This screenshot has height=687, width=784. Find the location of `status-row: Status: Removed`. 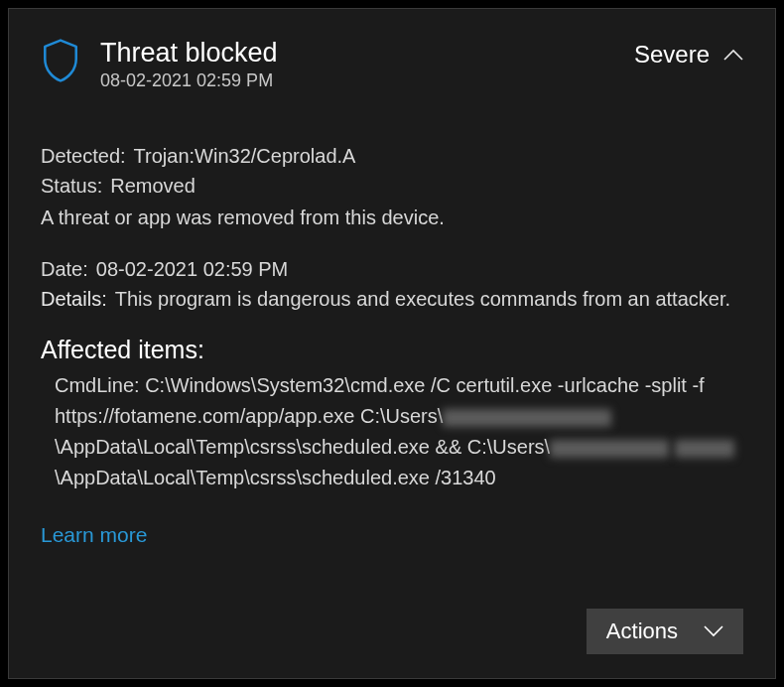

status-row: Status: Removed is located at coordinates (392, 186).